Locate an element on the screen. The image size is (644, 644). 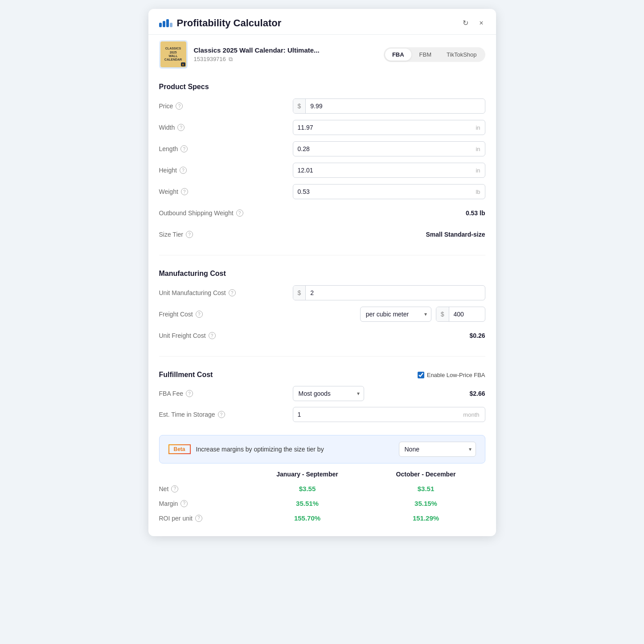
width-help-icon: ? is located at coordinates (181, 127).